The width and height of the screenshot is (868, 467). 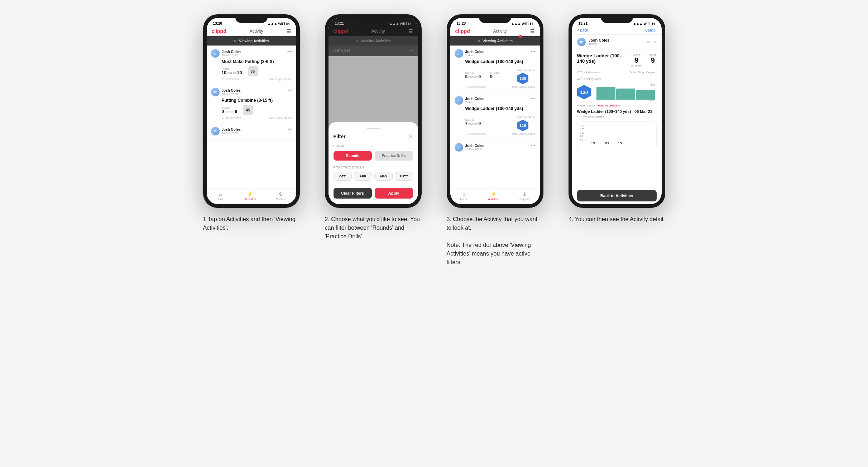 I want to click on bar-item-2-4: 129, so click(x=607, y=144).